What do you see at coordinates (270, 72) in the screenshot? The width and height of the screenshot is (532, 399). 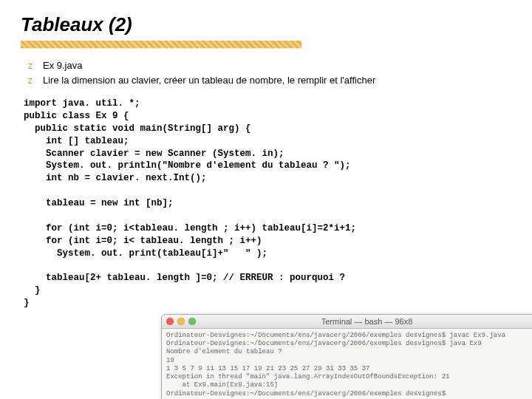 I see `bullet-list: z Ex 9.java z Lire la dimension au clavi…` at bounding box center [270, 72].